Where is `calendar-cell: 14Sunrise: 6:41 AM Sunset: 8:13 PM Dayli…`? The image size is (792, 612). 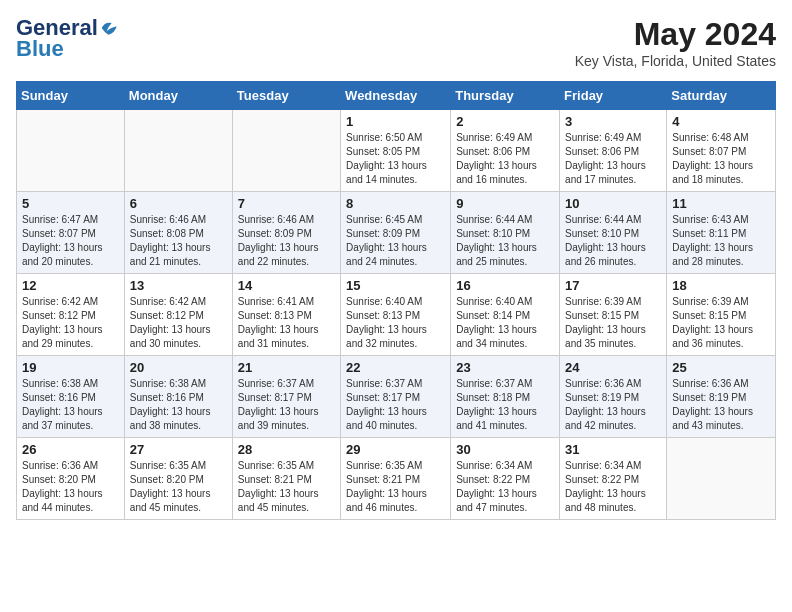 calendar-cell: 14Sunrise: 6:41 AM Sunset: 8:13 PM Dayli… is located at coordinates (286, 315).